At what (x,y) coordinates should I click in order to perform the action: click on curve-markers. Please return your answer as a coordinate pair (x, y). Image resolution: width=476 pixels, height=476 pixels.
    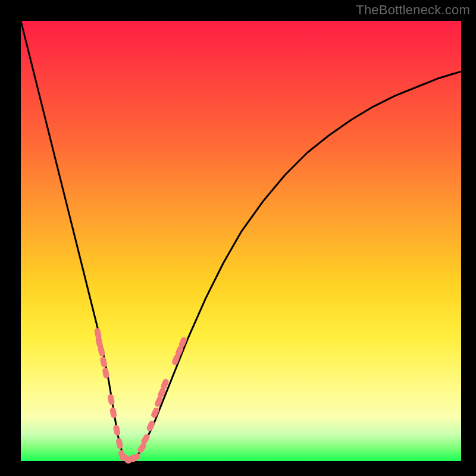
    Looking at the image, I should click on (141, 396).